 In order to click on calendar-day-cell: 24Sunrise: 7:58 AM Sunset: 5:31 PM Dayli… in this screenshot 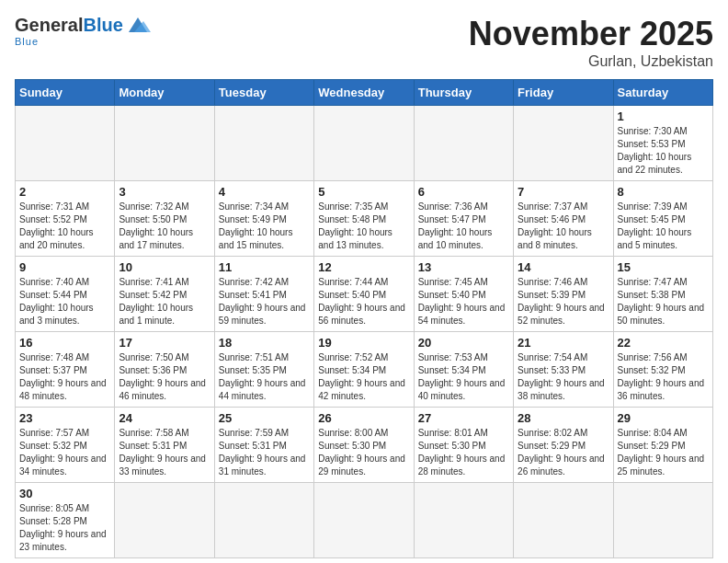, I will do `click(165, 445)`.